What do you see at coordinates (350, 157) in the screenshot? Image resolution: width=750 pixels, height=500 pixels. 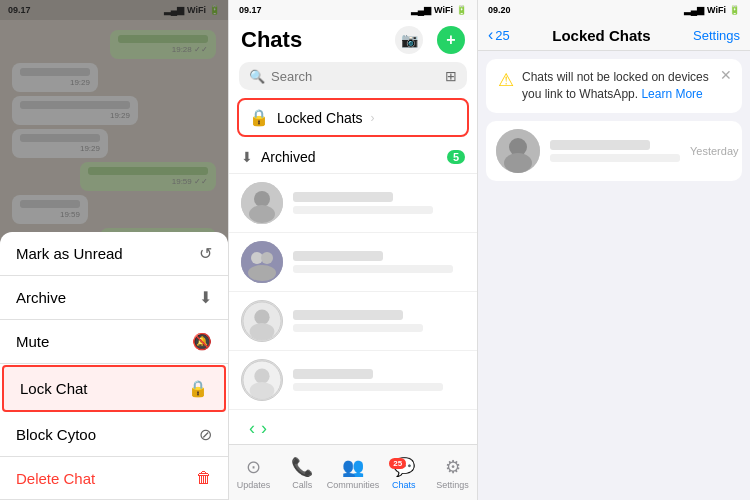 I see `archived-label: Archived` at bounding box center [350, 157].